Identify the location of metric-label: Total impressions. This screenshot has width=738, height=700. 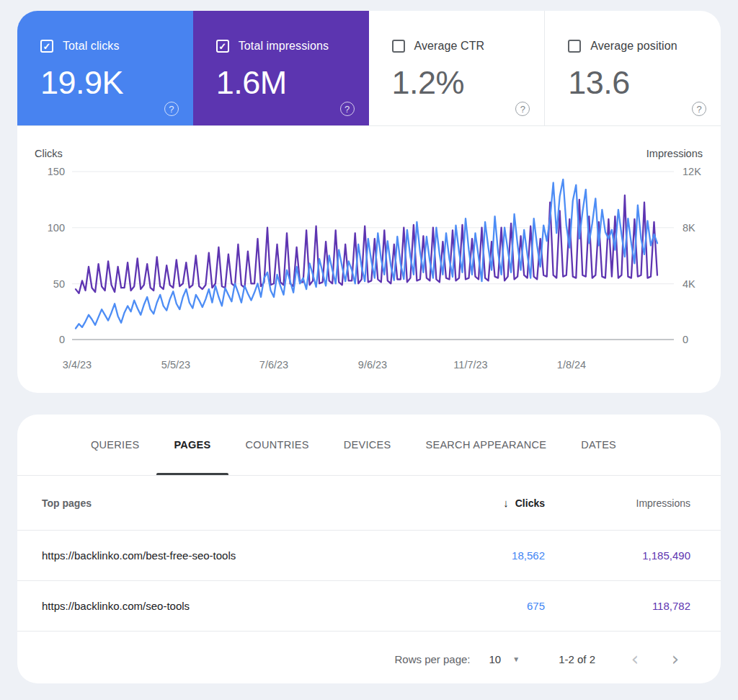
(284, 46).